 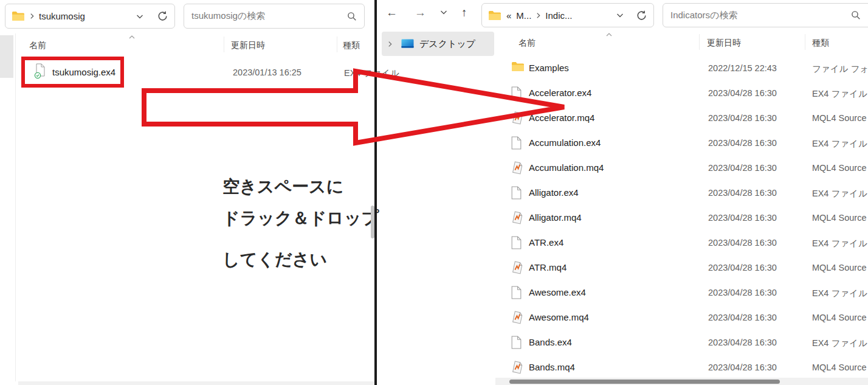 What do you see at coordinates (390, 44) in the screenshot?
I see `expand-chevron-icon` at bounding box center [390, 44].